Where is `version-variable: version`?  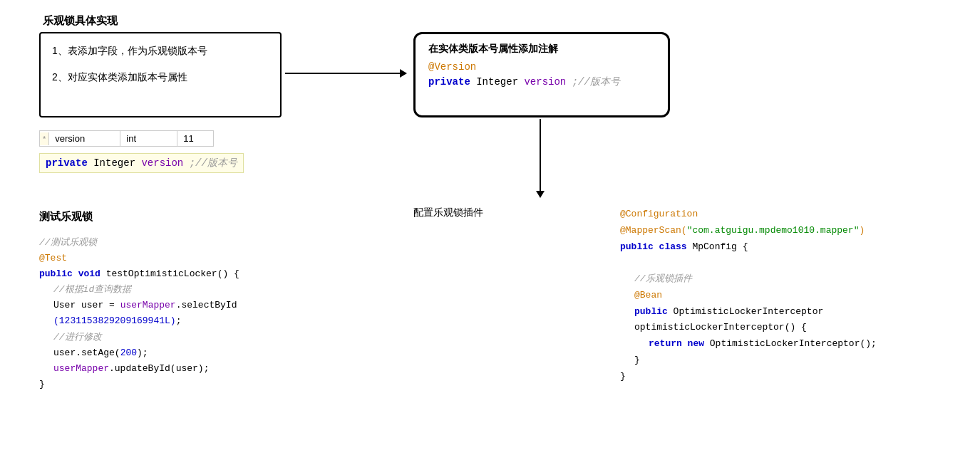
version-variable: version is located at coordinates (545, 82).